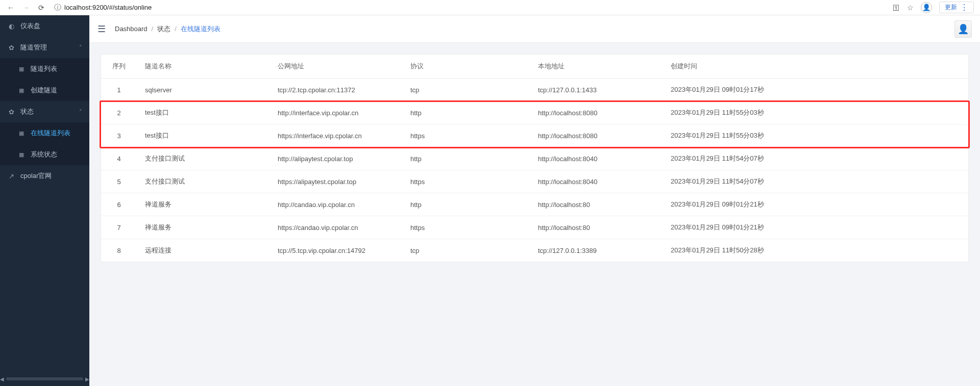 The image size is (980, 386). I want to click on cell-local: http://localhost:8080, so click(596, 113).